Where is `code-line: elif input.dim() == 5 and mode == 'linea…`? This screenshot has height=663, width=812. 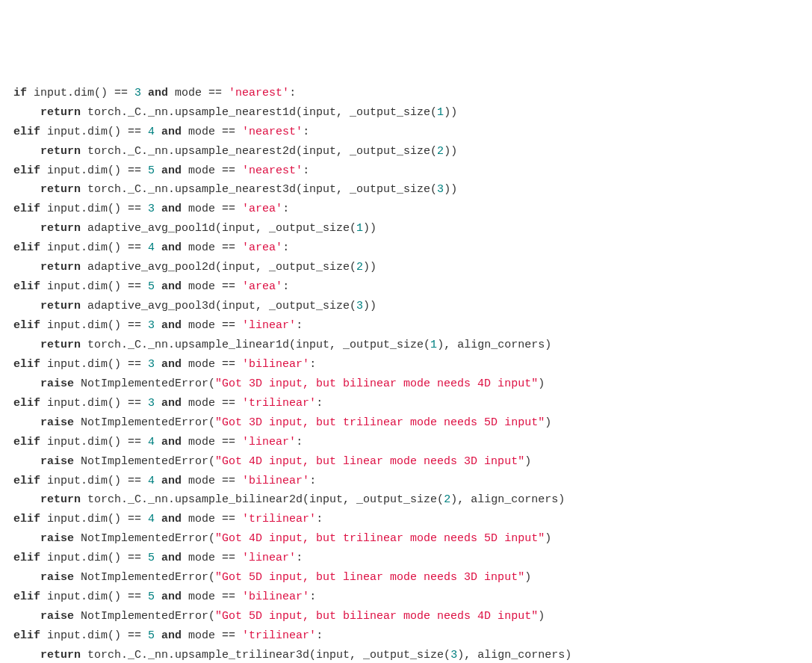 code-line: elif input.dim() == 5 and mode == 'linea… is located at coordinates (158, 558).